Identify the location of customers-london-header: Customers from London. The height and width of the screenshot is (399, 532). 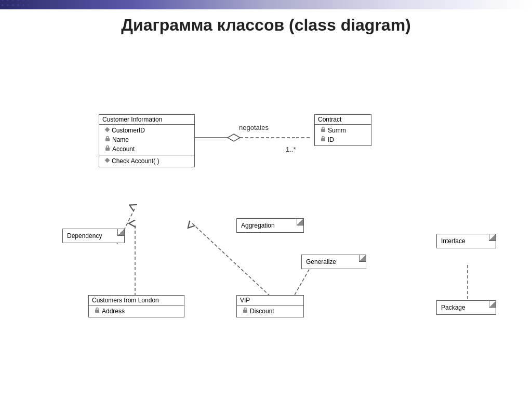
(136, 300).